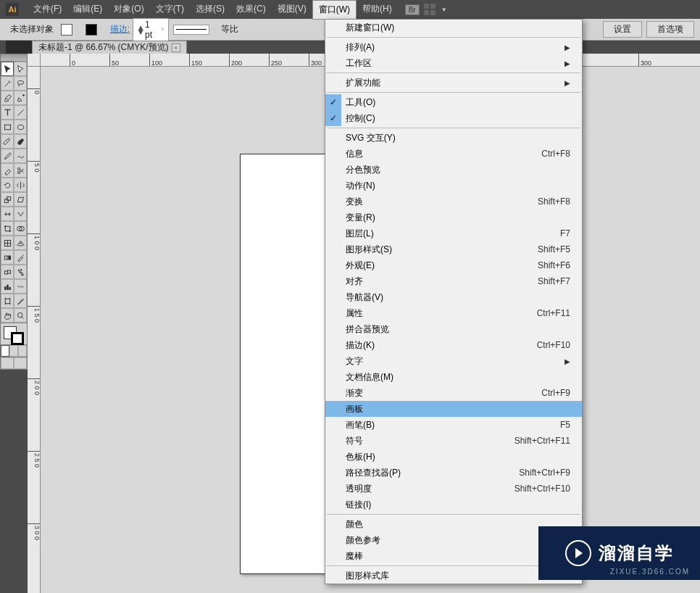 The width and height of the screenshot is (700, 593). I want to click on spray-tool, so click(20, 272).